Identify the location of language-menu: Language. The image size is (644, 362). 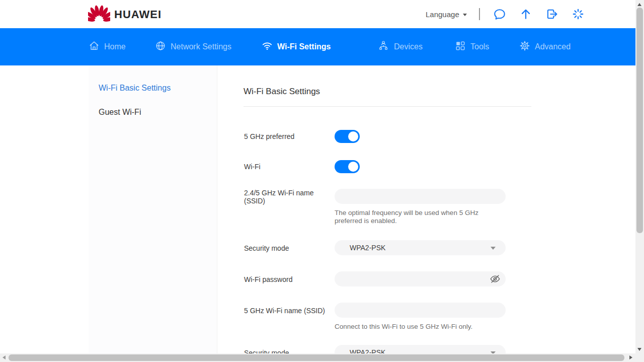
(446, 14).